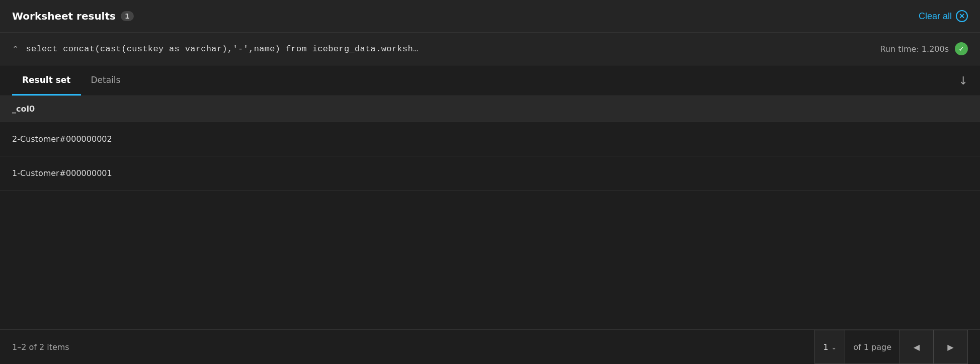 The height and width of the screenshot is (364, 980). What do you see at coordinates (222, 49) in the screenshot?
I see `query-text: select concat(cast(custkey as varchar),'…` at bounding box center [222, 49].